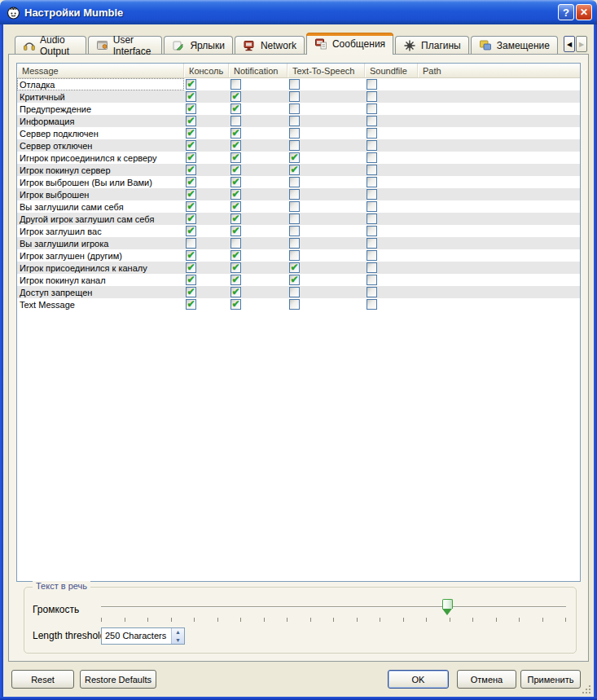 The width and height of the screenshot is (597, 700). Describe the element at coordinates (101, 70) in the screenshot. I see `column-header-message: Message` at that location.